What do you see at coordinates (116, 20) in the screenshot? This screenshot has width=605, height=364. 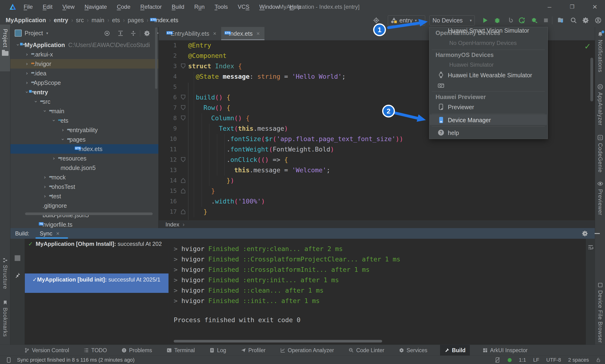 I see `breadcrumb-ets: ets` at bounding box center [116, 20].